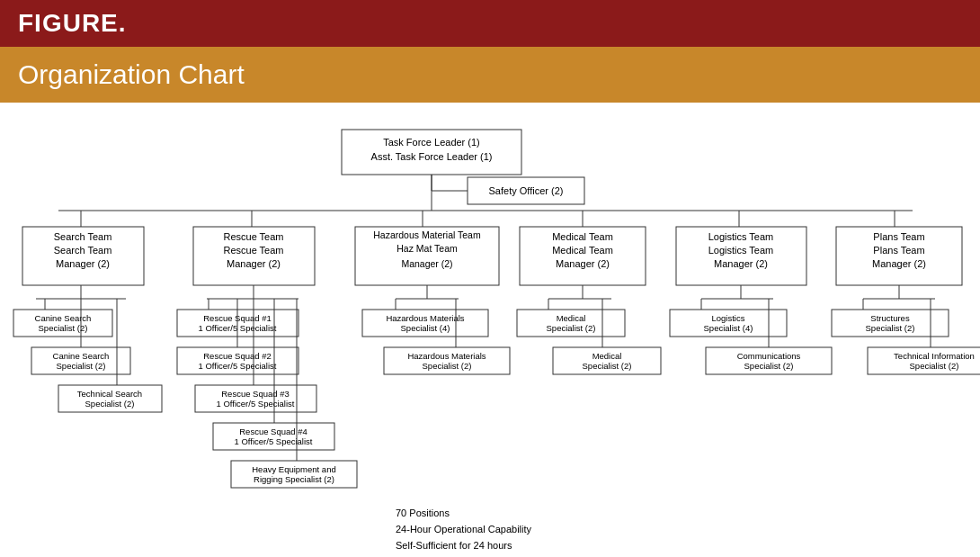  Describe the element at coordinates (432, 142) in the screenshot. I see `svg-text: Task Force Leader (1)` at that location.